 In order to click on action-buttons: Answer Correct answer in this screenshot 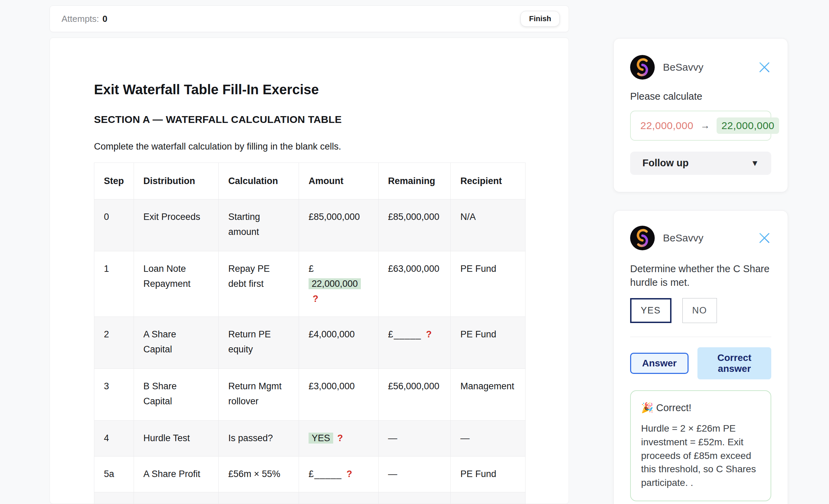, I will do `click(701, 363)`.